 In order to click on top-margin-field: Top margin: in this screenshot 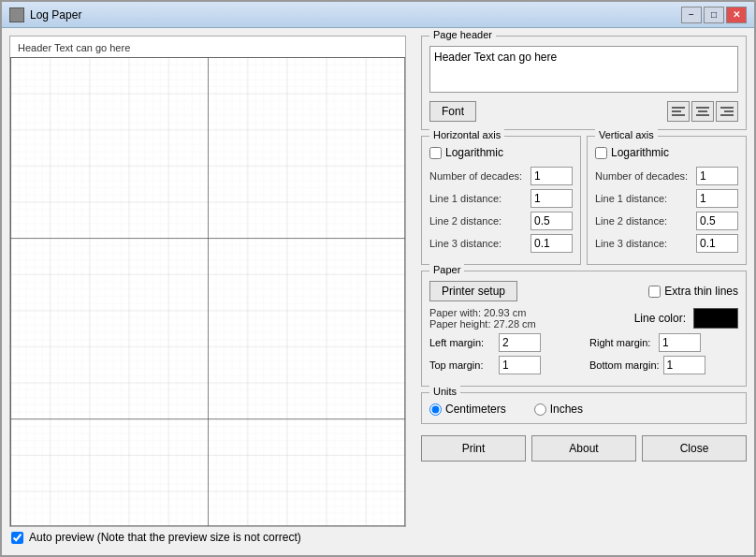, I will do `click(503, 365)`.